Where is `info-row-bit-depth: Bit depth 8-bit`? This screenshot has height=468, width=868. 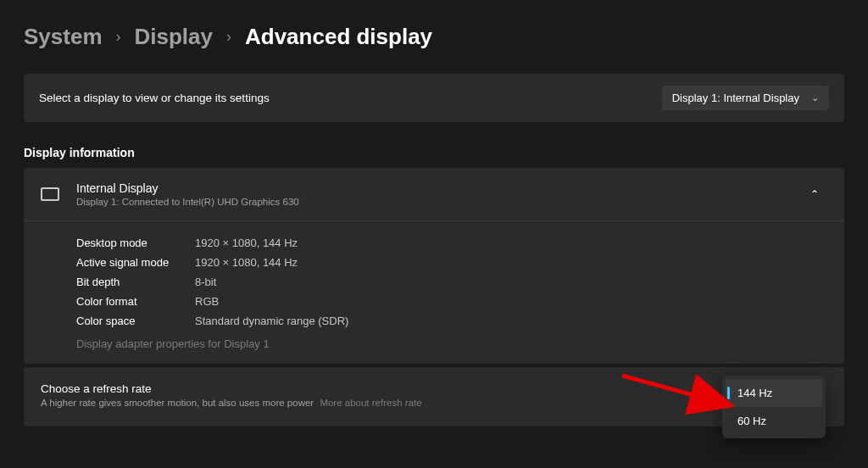
info-row-bit-depth: Bit depth 8-bit is located at coordinates (452, 281).